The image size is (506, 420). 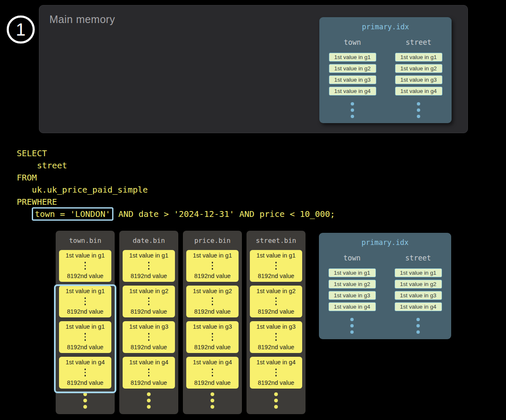 What do you see at coordinates (176, 214) in the screenshot?
I see `sql-line-prewhere-condition: town = 'LONDON' AND date > '2024-12-31' …` at bounding box center [176, 214].